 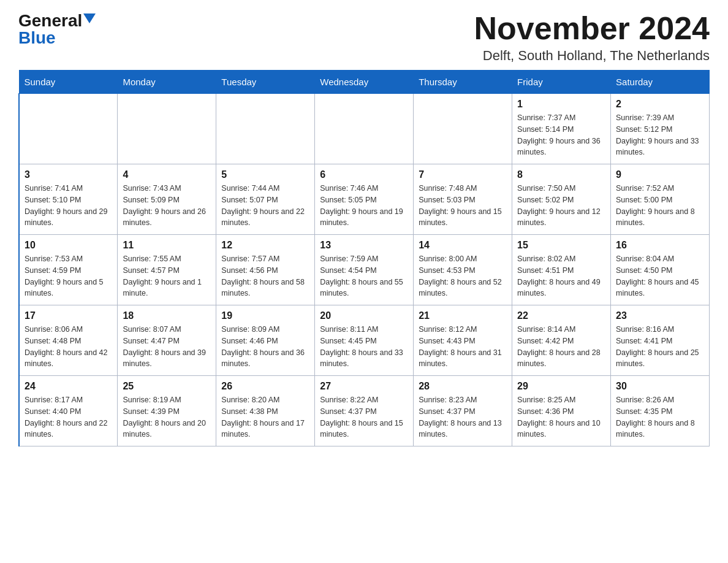 I want to click on day-info: Sunrise: 8:02 AMSunset: 4:51 PMDaylight:…, so click(x=561, y=276).